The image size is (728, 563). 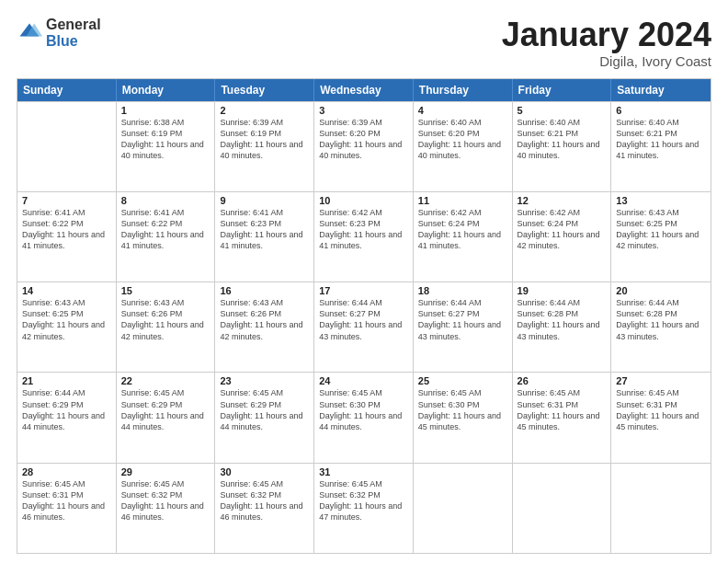 What do you see at coordinates (463, 327) in the screenshot?
I see `cal-cell-2-4: 18Sunrise: 6:44 AM Sunset: 6:27 PM Dayli…` at bounding box center [463, 327].